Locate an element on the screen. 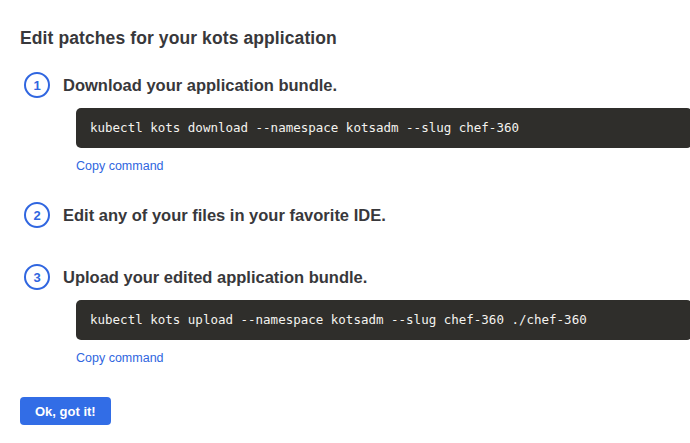  step-download-header: 1 Download your application bundle. is located at coordinates (348, 85).